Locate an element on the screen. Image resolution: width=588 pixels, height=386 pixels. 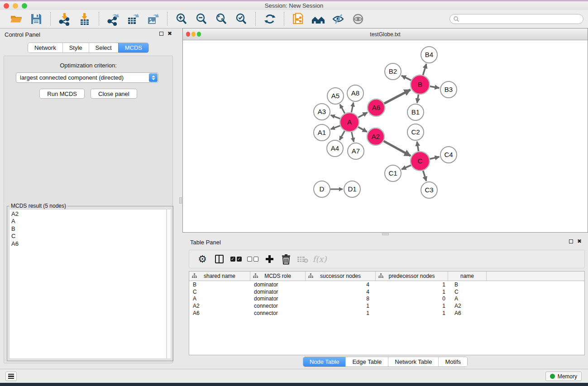
graph-edge-A-A1 is located at coordinates (336, 128).